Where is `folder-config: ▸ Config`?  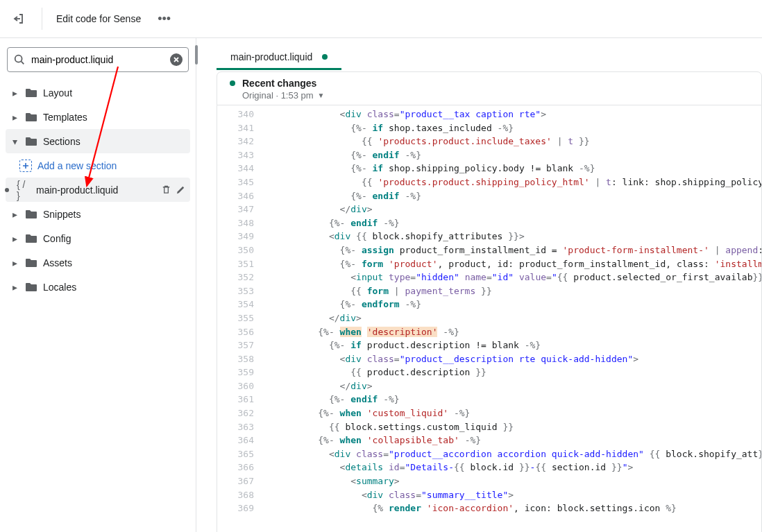 folder-config: ▸ Config is located at coordinates (98, 239).